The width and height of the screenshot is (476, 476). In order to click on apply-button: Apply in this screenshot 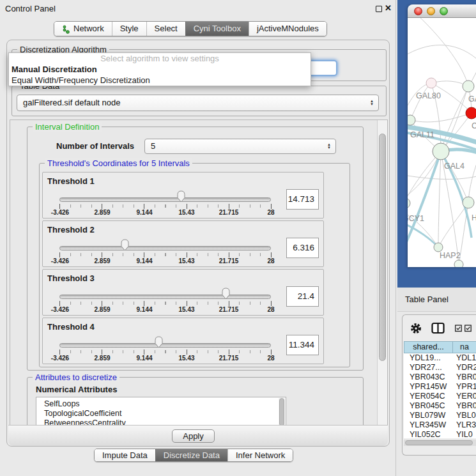, I will do `click(193, 436)`.